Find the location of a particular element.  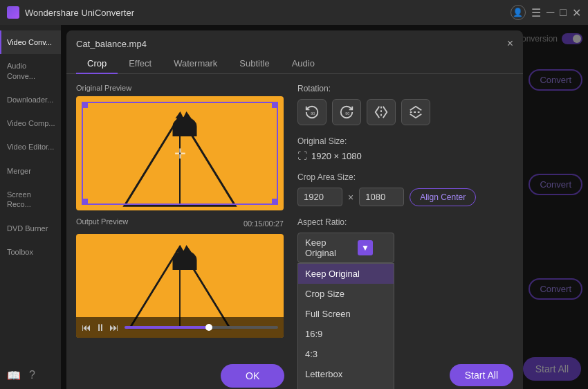

crop-area-label: Crop Area Size: is located at coordinates (405, 177).